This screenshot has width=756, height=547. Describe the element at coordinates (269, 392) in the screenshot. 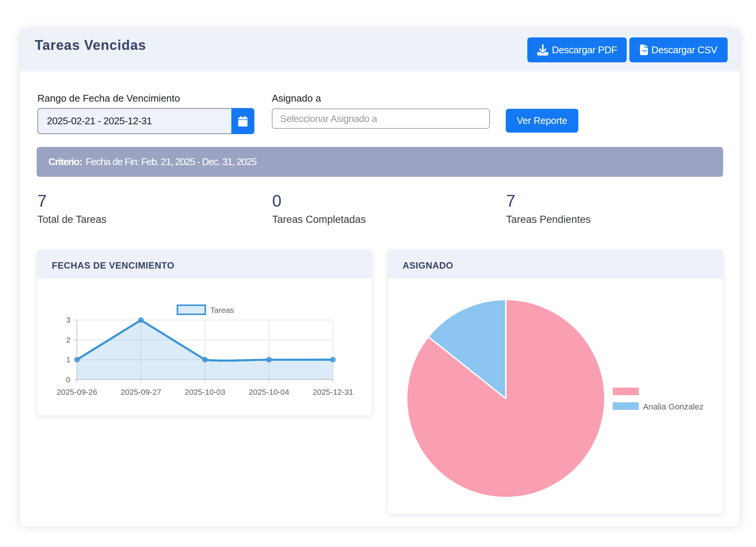

I see `svg-text: 2025-10-04` at that location.